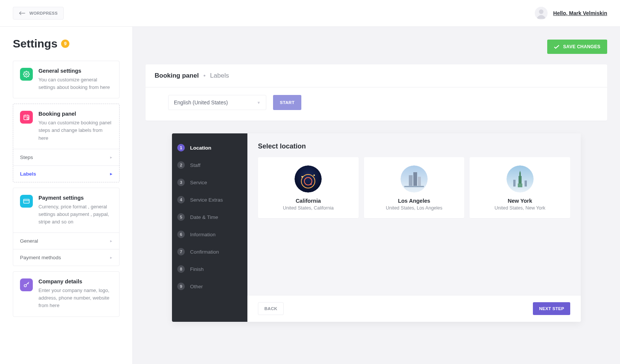  What do you see at coordinates (26, 74) in the screenshot?
I see `gear-icon` at bounding box center [26, 74].